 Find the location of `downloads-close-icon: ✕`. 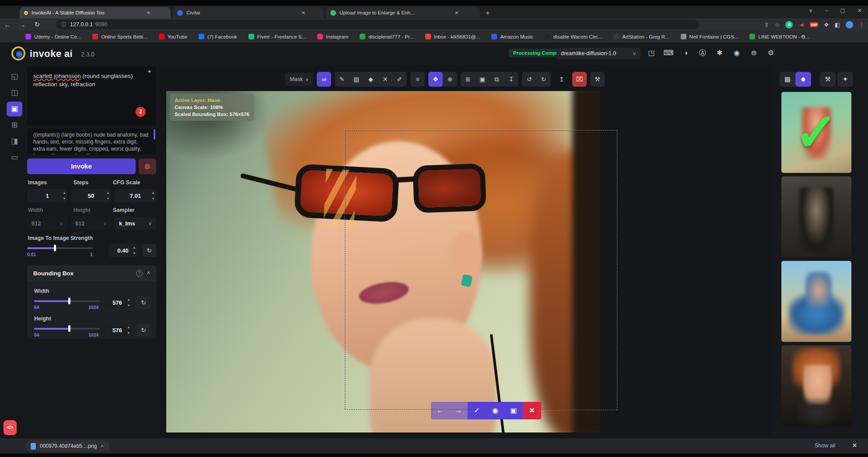

downloads-close-icon: ✕ is located at coordinates (855, 446).